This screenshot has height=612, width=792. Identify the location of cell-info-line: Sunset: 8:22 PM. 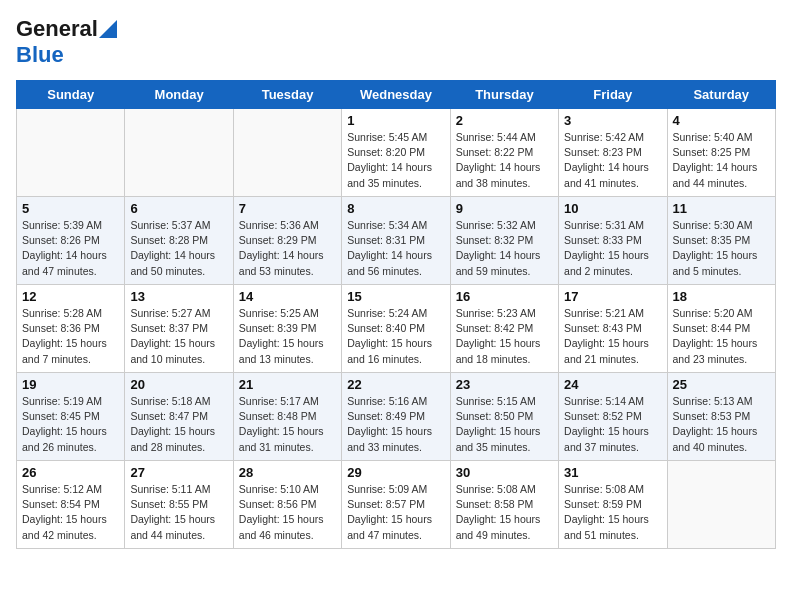
(504, 152).